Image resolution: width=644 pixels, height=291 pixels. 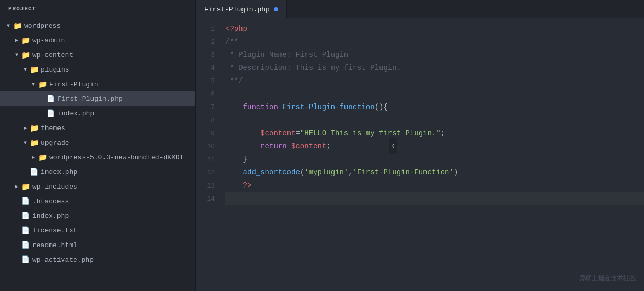 I want to click on watermark: @稀土掘金技术社区, so click(x=607, y=278).